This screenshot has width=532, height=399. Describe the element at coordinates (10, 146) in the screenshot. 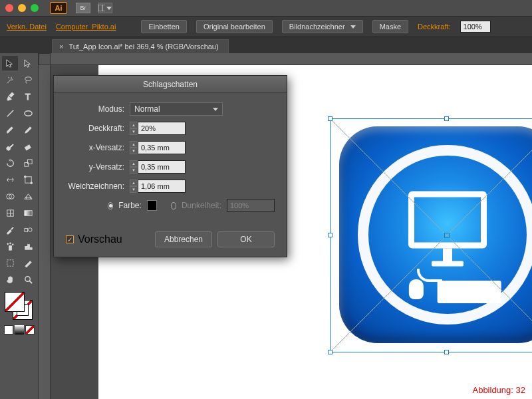

I see `blob-brush-tool` at that location.